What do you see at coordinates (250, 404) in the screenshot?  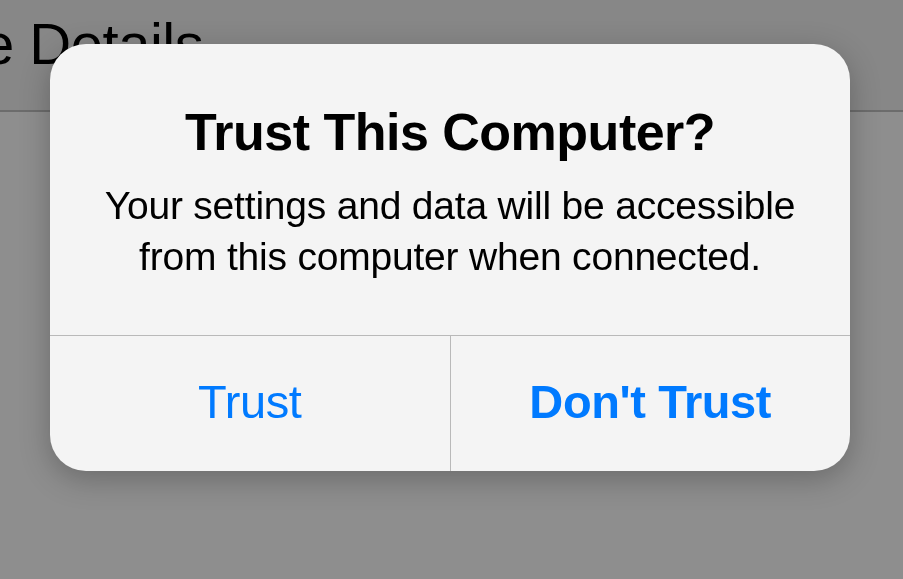 I see `trust-button: Trust` at bounding box center [250, 404].